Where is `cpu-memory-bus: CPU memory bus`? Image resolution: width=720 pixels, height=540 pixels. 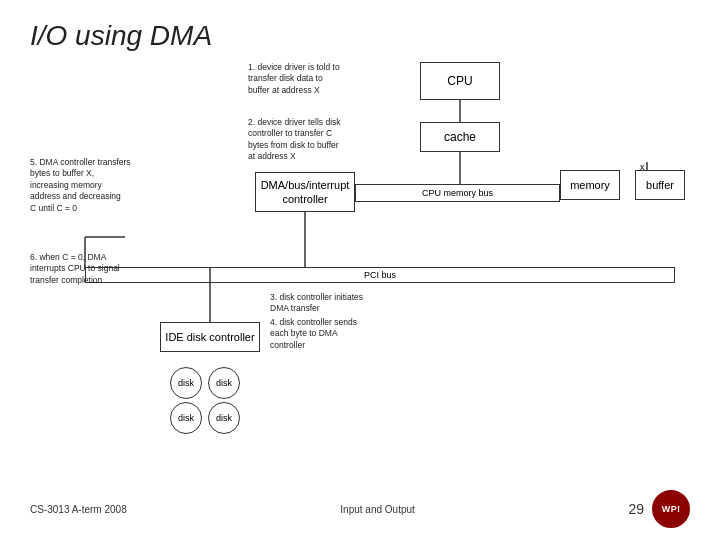 cpu-memory-bus: CPU memory bus is located at coordinates (458, 193).